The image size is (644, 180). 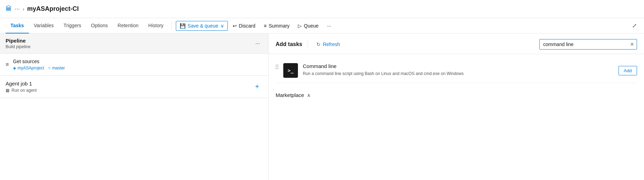 I want to click on pipeline-icon: 🏛, so click(x=9, y=9).